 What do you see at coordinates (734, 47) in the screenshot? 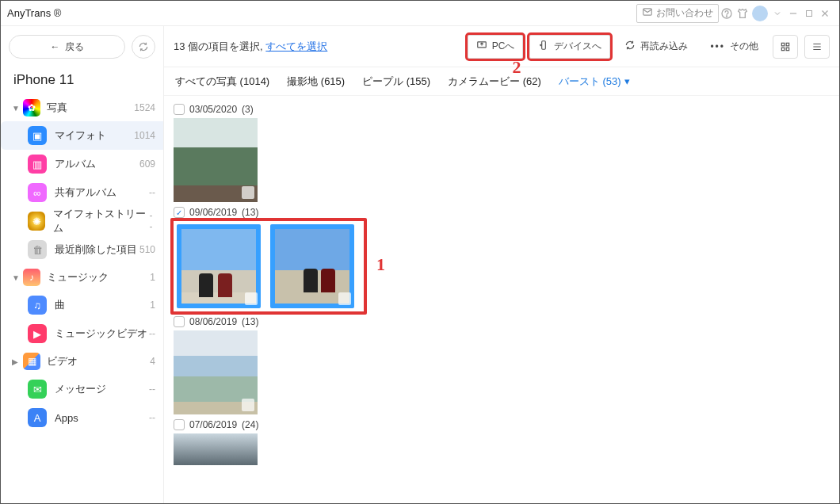
I see `more-button: ••• その他` at bounding box center [734, 47].